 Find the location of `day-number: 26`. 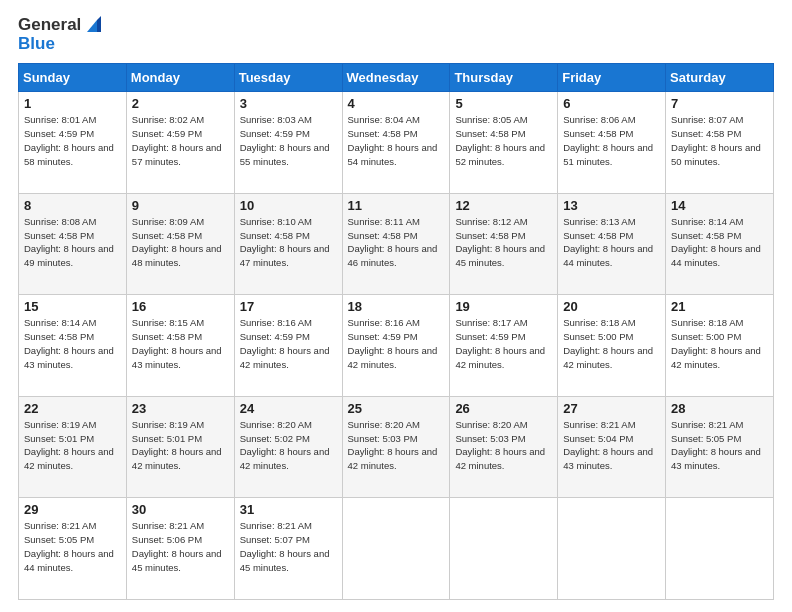

day-number: 26 is located at coordinates (504, 408).